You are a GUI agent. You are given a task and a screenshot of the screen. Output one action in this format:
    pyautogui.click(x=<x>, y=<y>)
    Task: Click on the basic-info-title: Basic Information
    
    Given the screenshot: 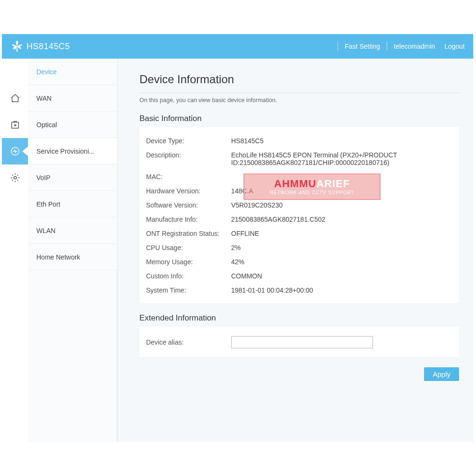 What is the action you would take?
    pyautogui.click(x=299, y=119)
    